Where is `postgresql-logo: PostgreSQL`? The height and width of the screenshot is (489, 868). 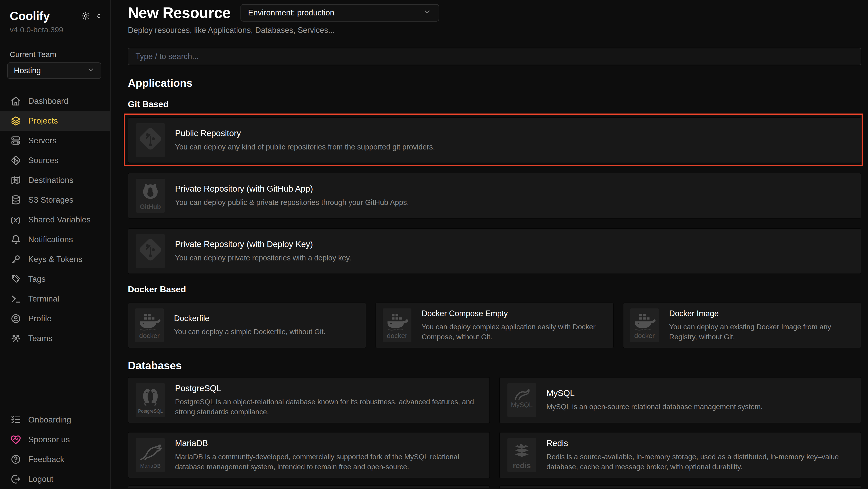 postgresql-logo: PostgreSQL is located at coordinates (150, 400).